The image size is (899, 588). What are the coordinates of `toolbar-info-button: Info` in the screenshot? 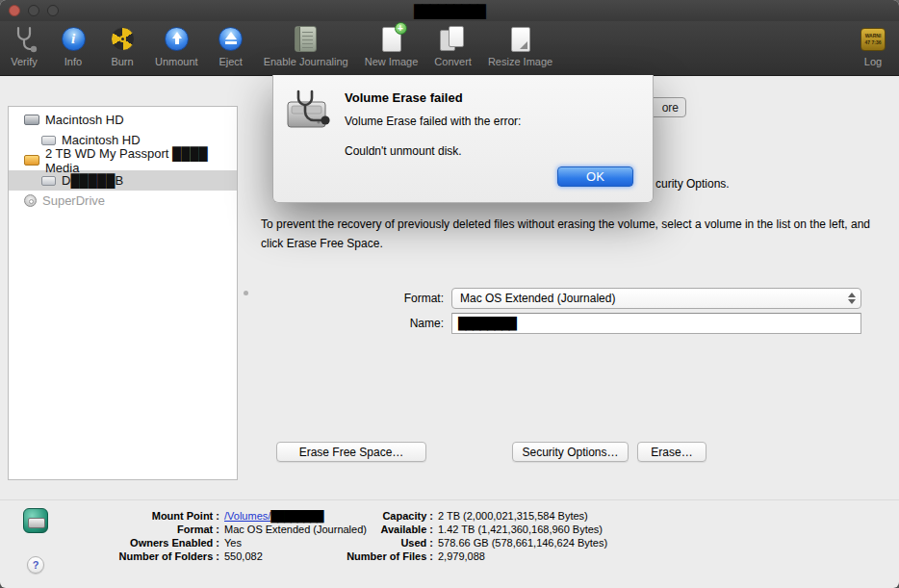 It's located at (73, 46).